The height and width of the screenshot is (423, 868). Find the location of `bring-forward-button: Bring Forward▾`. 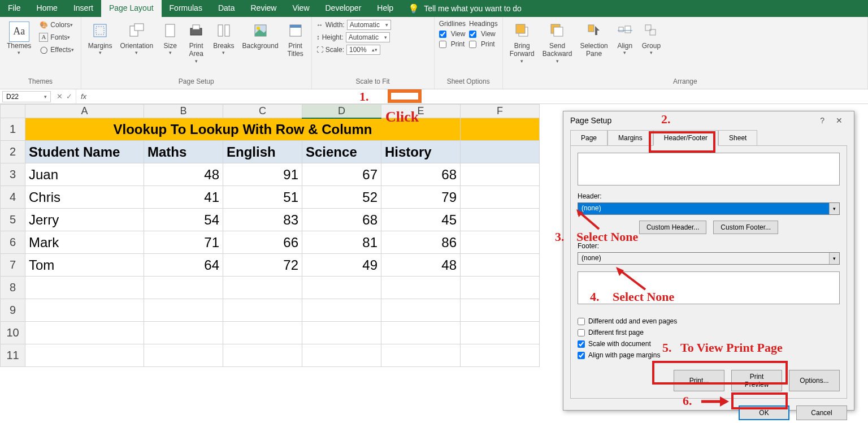

bring-forward-button: Bring Forward▾ is located at coordinates (522, 43).